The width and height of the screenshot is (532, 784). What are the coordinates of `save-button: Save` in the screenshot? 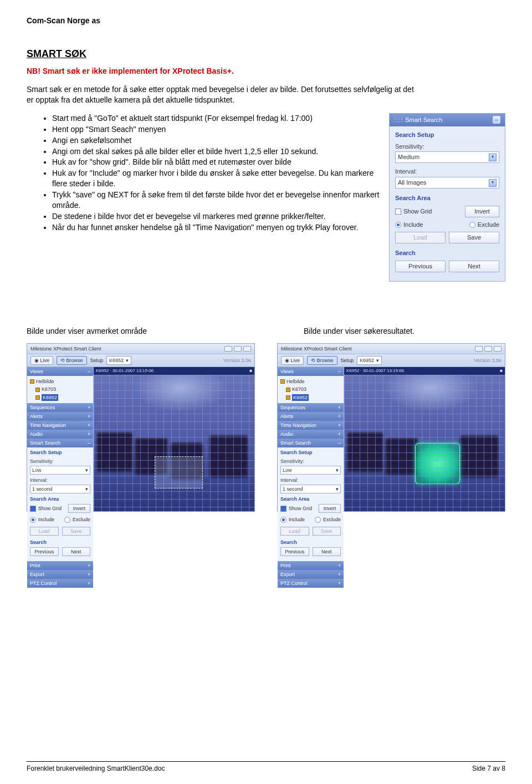 It's located at (474, 237).